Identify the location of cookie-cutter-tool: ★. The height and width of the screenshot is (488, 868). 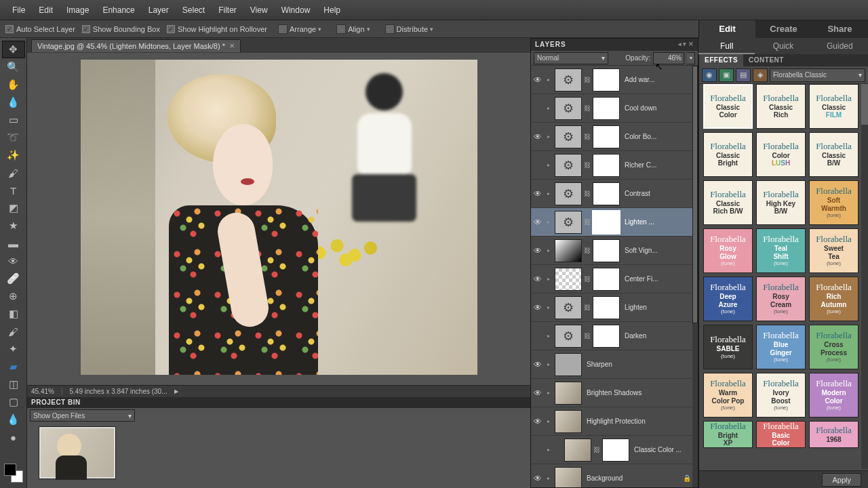
(14, 226).